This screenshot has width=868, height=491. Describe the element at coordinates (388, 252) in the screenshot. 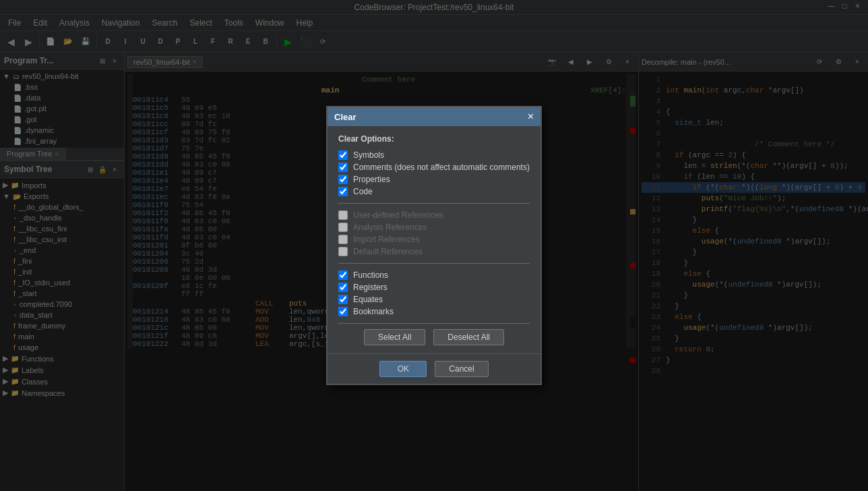

I see `checkbox-default-refs-label: Default References` at that location.